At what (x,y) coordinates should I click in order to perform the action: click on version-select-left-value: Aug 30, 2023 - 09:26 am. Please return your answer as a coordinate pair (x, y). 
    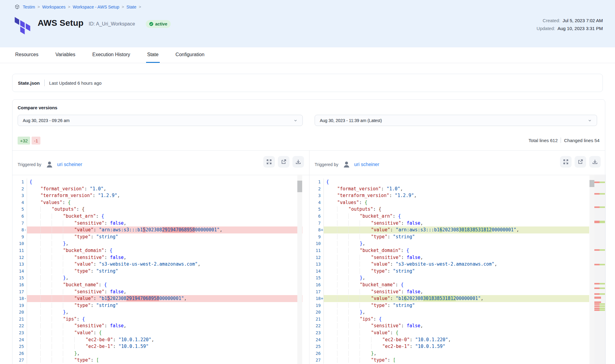
    Looking at the image, I should click on (46, 121).